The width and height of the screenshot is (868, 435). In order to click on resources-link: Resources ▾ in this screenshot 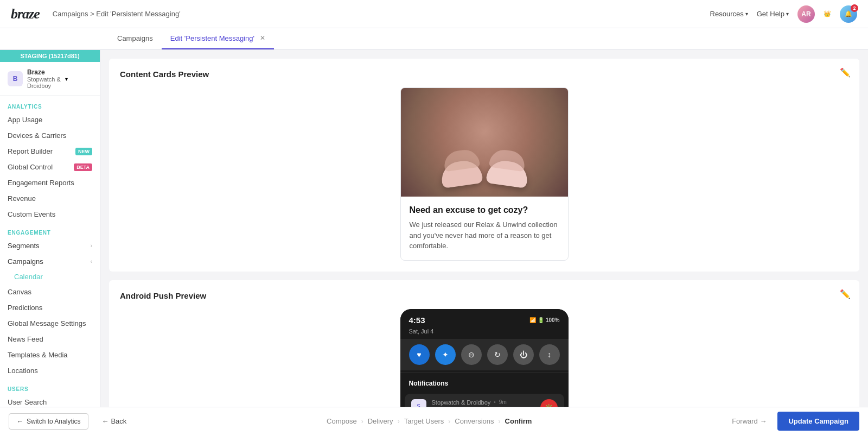, I will do `click(729, 14)`.